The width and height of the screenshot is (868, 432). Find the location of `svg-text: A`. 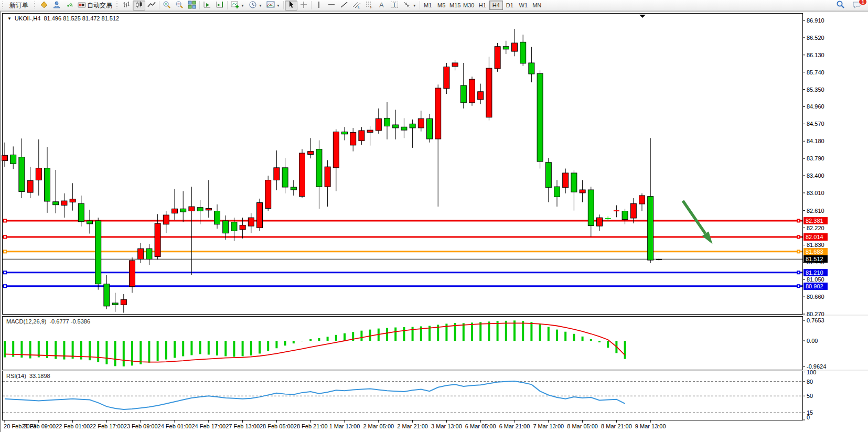

svg-text: A is located at coordinates (382, 5).